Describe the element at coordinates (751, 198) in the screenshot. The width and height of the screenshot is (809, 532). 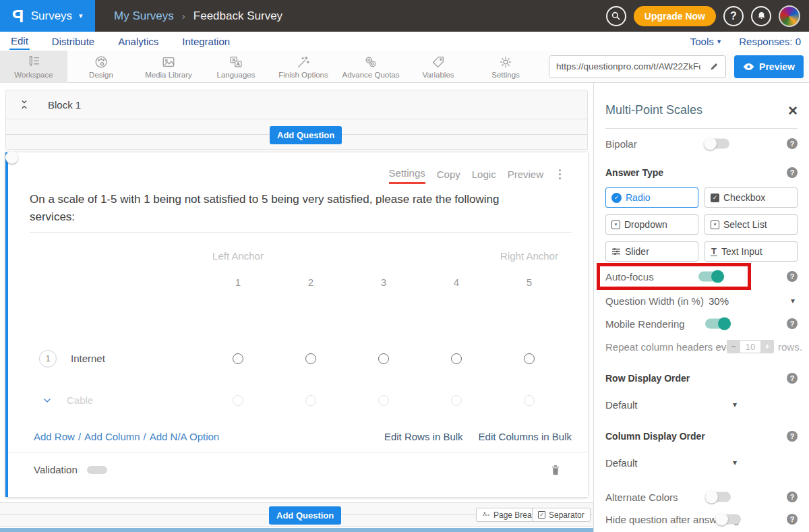
I see `answer-type-checkbox: ✓ Checkbox` at that location.